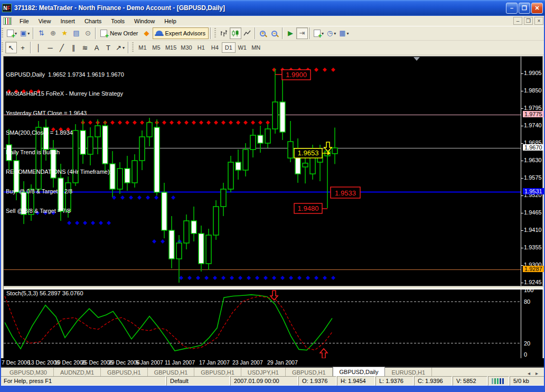 The width and height of the screenshot is (545, 392). What do you see at coordinates (274, 287) in the screenshot?
I see `pane-splitter` at bounding box center [274, 287].